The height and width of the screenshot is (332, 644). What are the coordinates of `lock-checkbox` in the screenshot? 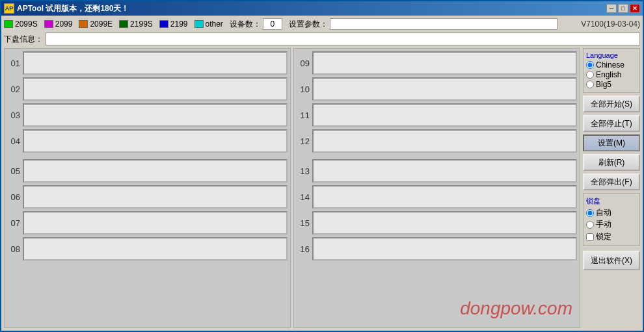 It's located at (590, 237).